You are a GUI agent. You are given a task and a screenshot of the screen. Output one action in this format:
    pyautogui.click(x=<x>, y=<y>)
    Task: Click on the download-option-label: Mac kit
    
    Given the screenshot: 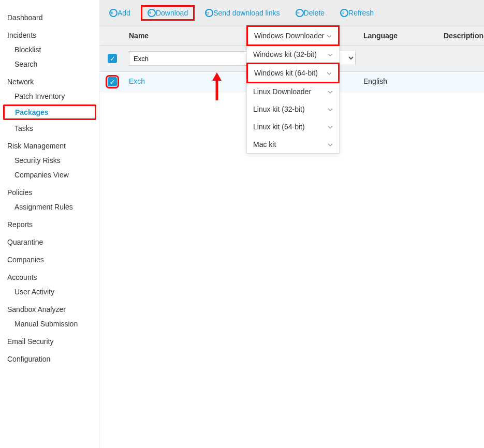 What is the action you would take?
    pyautogui.click(x=265, y=144)
    